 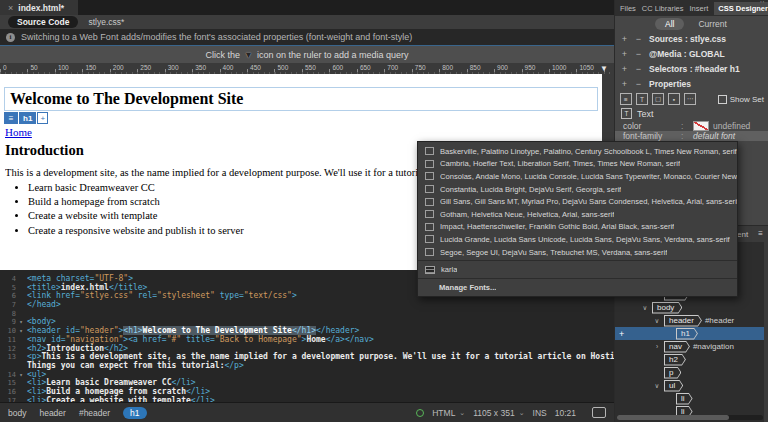 What do you see at coordinates (444, 413) in the screenshot?
I see `doc-type-label: HTML` at bounding box center [444, 413].